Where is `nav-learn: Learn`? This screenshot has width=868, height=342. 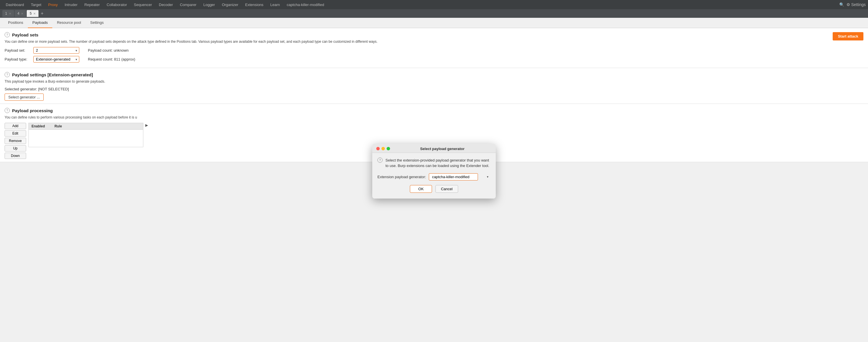
nav-learn: Learn is located at coordinates (275, 5).